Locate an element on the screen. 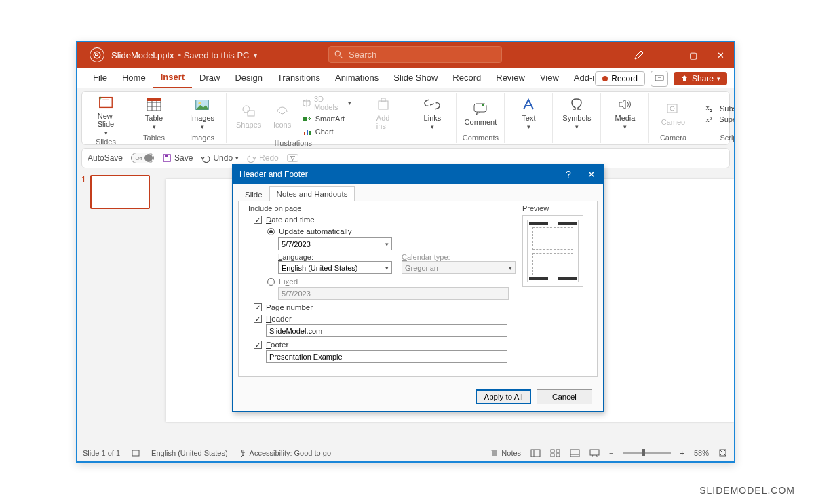  images-button: Images▾ is located at coordinates (202, 113).